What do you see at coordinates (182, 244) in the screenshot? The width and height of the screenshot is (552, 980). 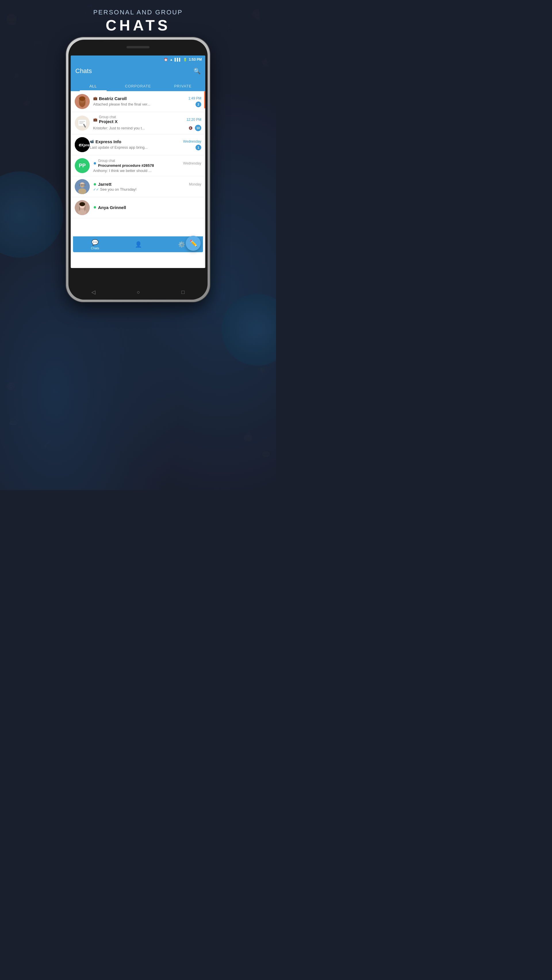 I see `settings-nav-icon: ⚙️` at bounding box center [182, 244].